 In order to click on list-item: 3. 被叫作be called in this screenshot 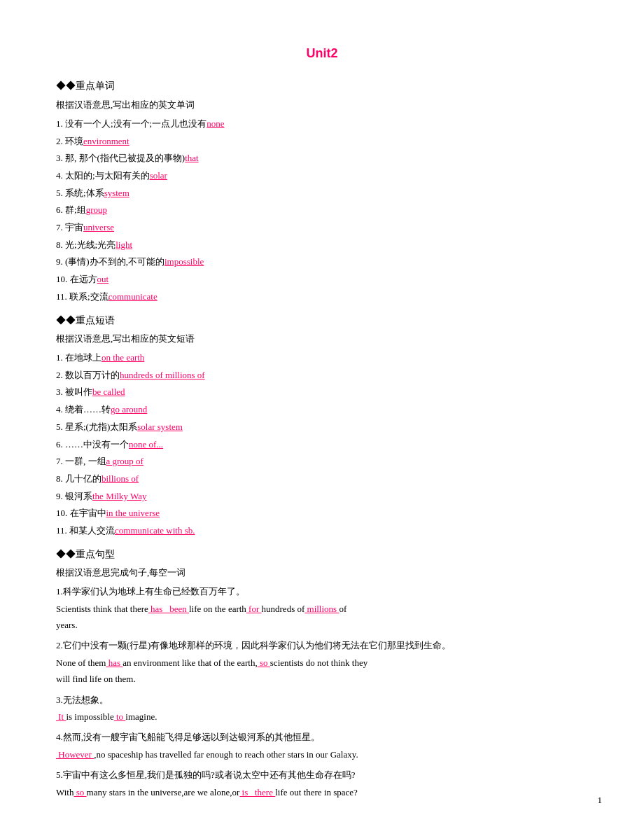, I will do `click(322, 392)`.